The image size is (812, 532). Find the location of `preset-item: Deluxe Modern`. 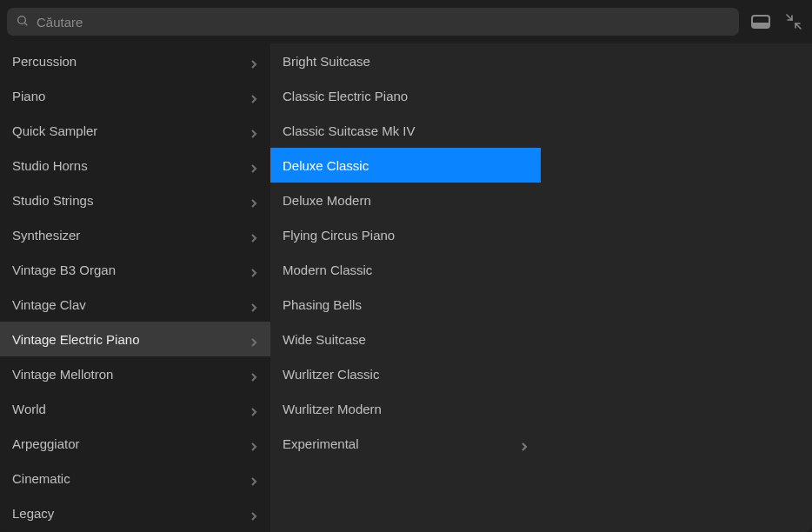

preset-item: Deluxe Modern is located at coordinates (405, 200).